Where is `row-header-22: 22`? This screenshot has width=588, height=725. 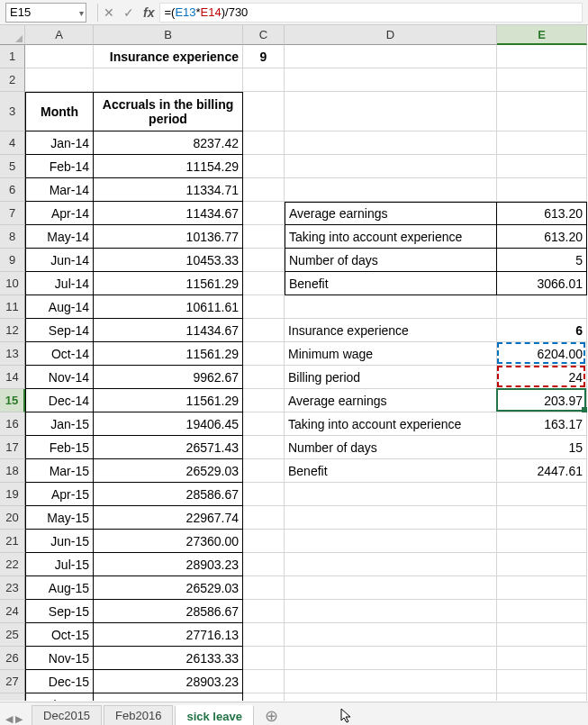
row-header-22: 22 is located at coordinates (13, 565).